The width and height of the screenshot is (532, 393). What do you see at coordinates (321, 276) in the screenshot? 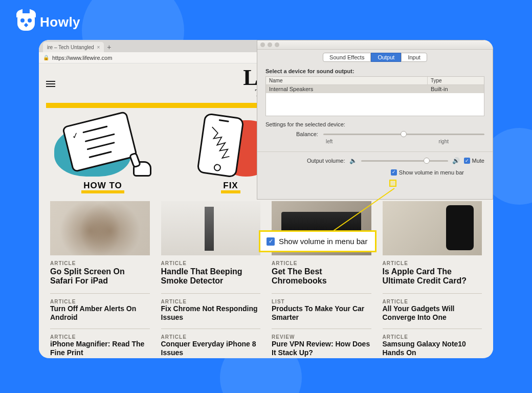
I see `article-title: Get The Best Chromebooks` at bounding box center [321, 276].